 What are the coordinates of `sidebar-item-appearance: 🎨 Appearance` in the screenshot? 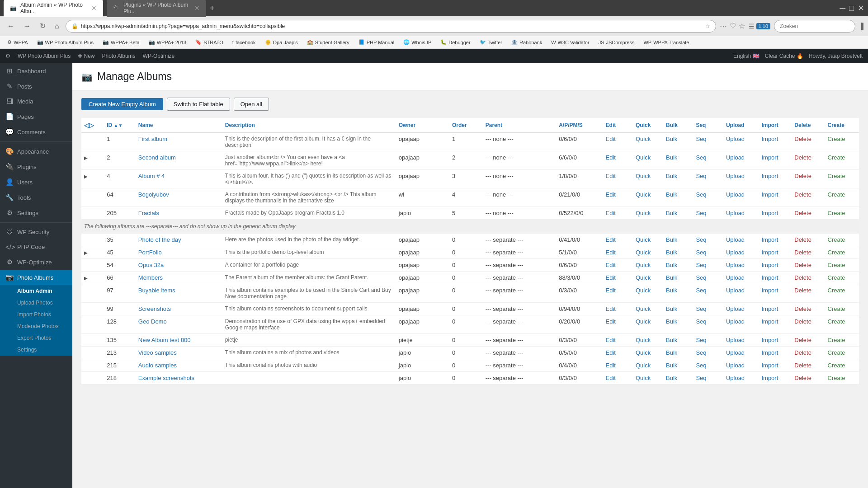 It's located at (36, 151).